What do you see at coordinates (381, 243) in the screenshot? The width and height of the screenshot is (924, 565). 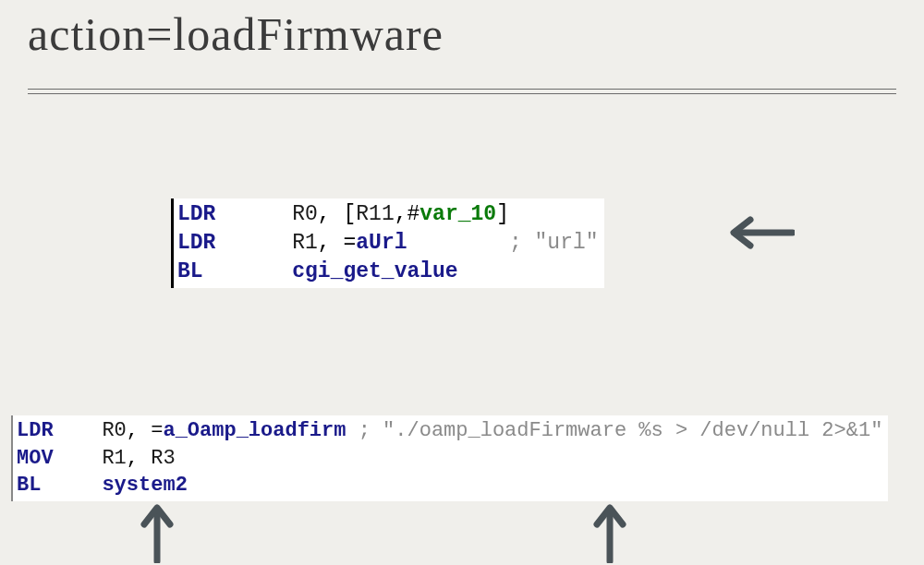 I see `asm-symbol: aUrl` at bounding box center [381, 243].